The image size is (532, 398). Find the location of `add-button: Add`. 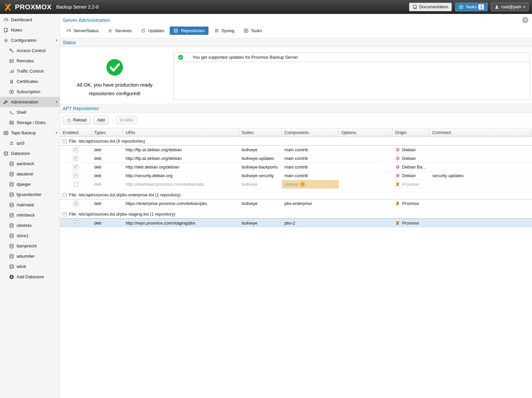

add-button: Add is located at coordinates (101, 120).